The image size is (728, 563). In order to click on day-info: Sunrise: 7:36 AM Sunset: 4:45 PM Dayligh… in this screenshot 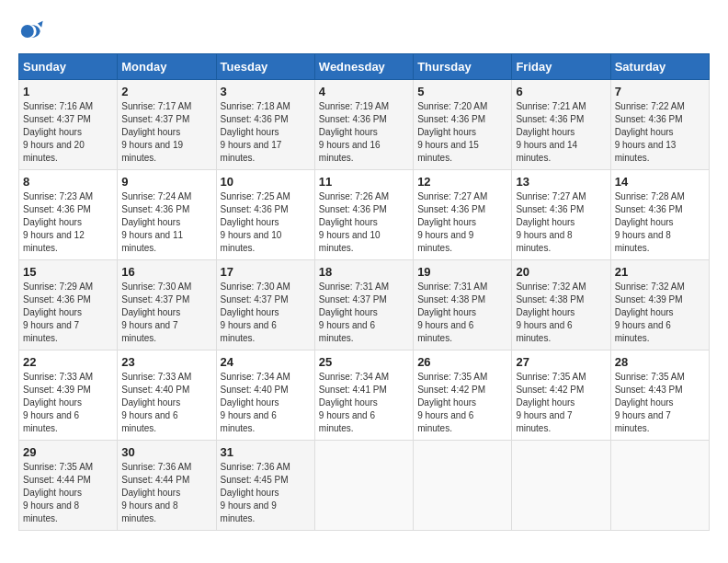, I will do `click(266, 493)`.